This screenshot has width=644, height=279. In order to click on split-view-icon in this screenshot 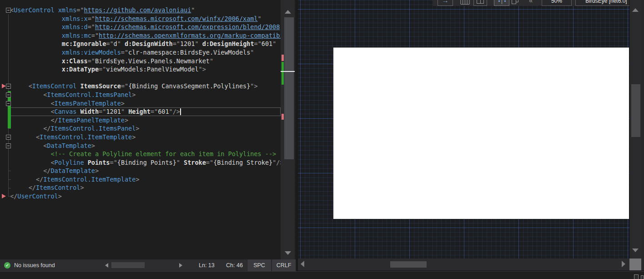, I will do `click(480, 2)`.